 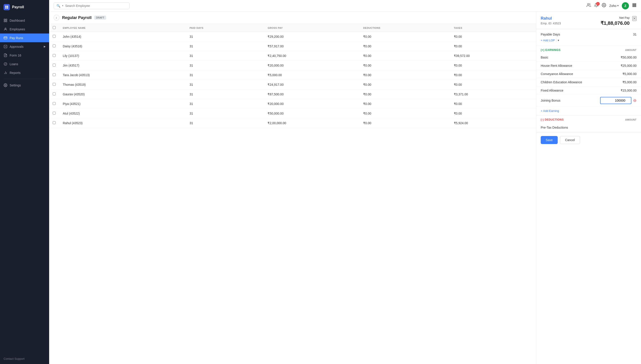 I want to click on select-all-checkbox, so click(x=54, y=28).